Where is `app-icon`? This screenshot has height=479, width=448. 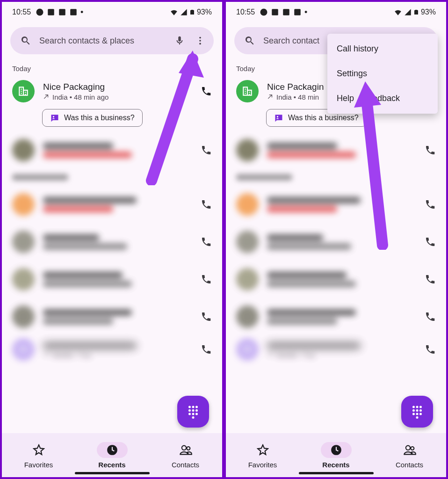 app-icon is located at coordinates (275, 12).